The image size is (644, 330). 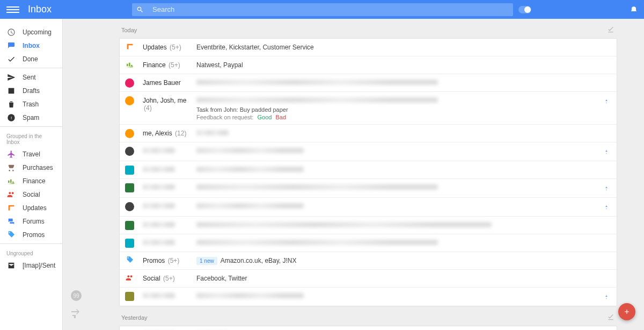 What do you see at coordinates (259, 261) in the screenshot?
I see `subject-text: Amazon.co.uk, eBay, J!NX` at bounding box center [259, 261].